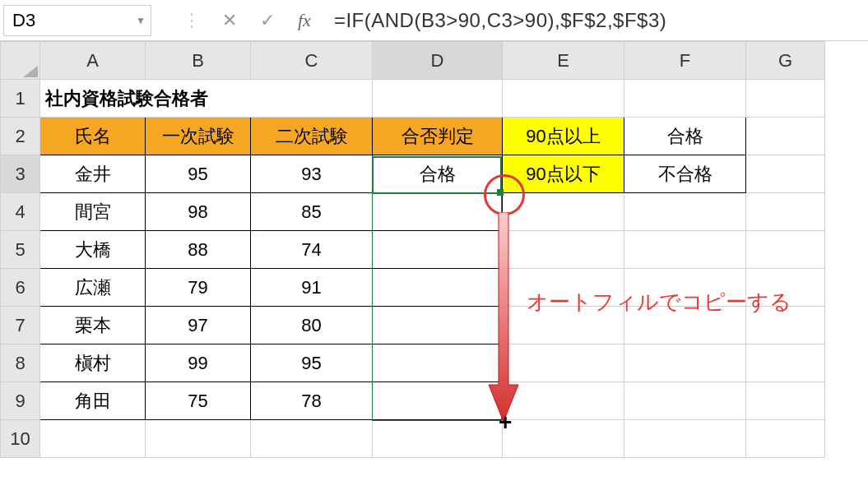  What do you see at coordinates (21, 212) in the screenshot?
I see `row-header-4: 4` at bounding box center [21, 212].